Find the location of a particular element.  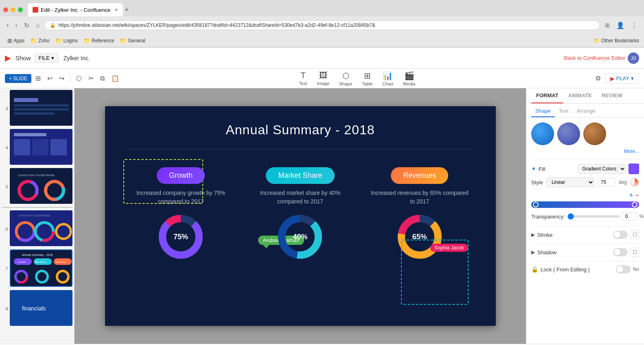

other-bookmarks: 📁 Other Bookmarks is located at coordinates (616, 41).